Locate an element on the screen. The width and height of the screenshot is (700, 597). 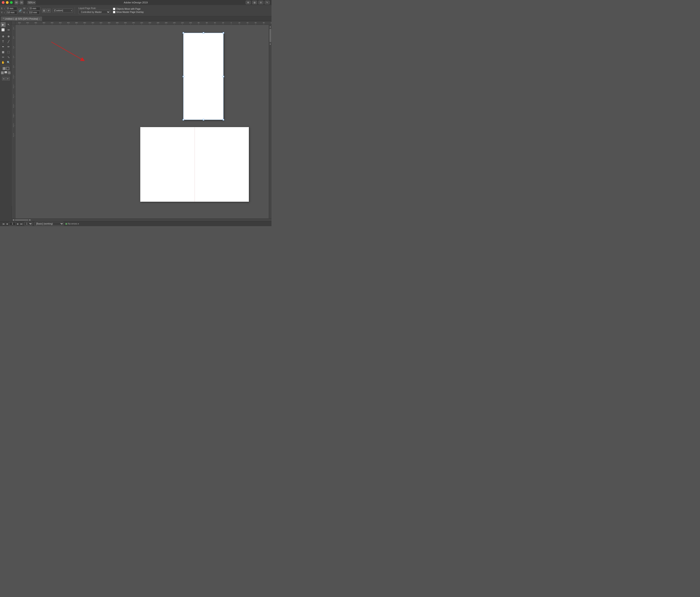
vertical-scrollbar: ▲ ▼ is located at coordinates (270, 122).